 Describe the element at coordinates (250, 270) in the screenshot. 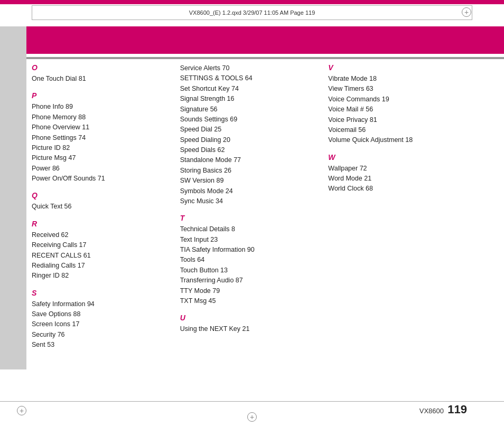

I see `index-entry: Touch Button 13` at that location.